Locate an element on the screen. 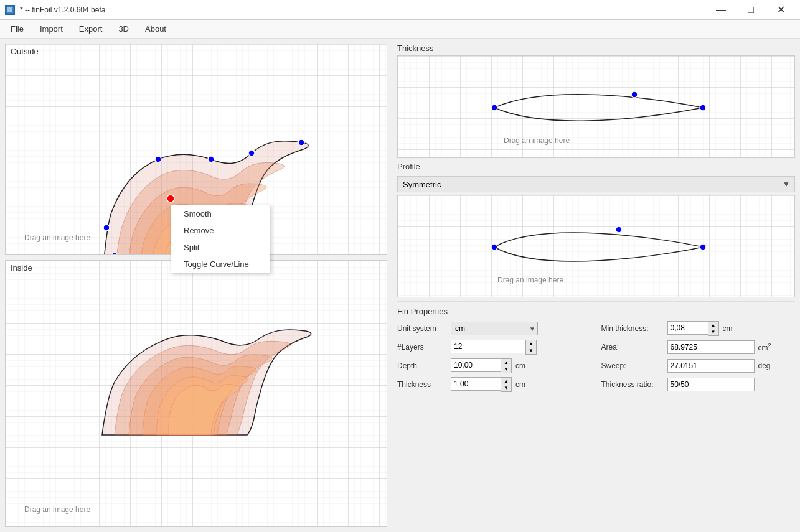 This screenshot has height=532, width=800. unit-system-select: cm mm inch is located at coordinates (494, 329).